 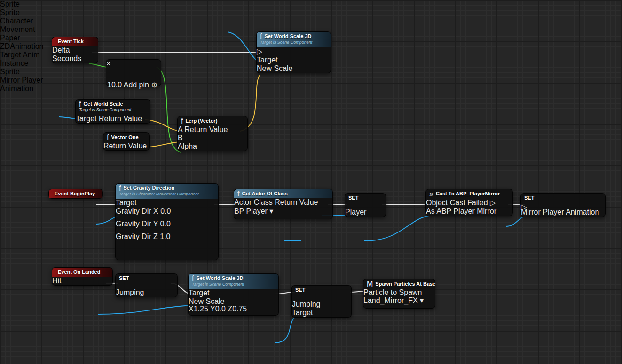 I want to click on add-pin-label: Add pin, so click(x=136, y=85).